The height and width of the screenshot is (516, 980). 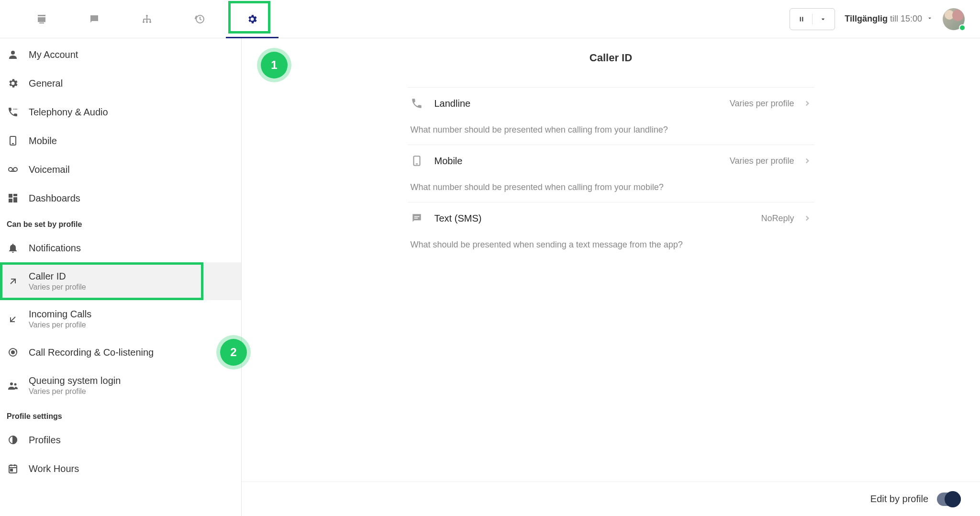 I want to click on sidebar-item-call-recording: Call Recording & Co-listening, so click(x=121, y=352).